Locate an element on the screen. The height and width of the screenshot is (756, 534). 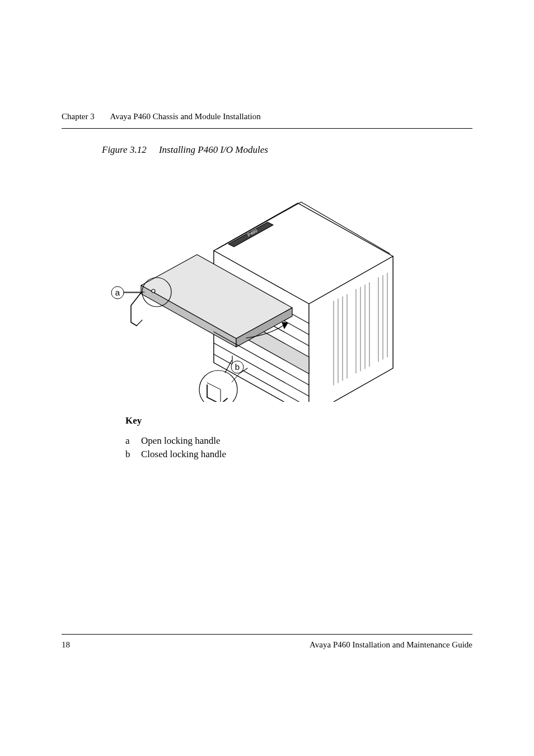
key-text: Closed locking handle is located at coordinates (184, 454).